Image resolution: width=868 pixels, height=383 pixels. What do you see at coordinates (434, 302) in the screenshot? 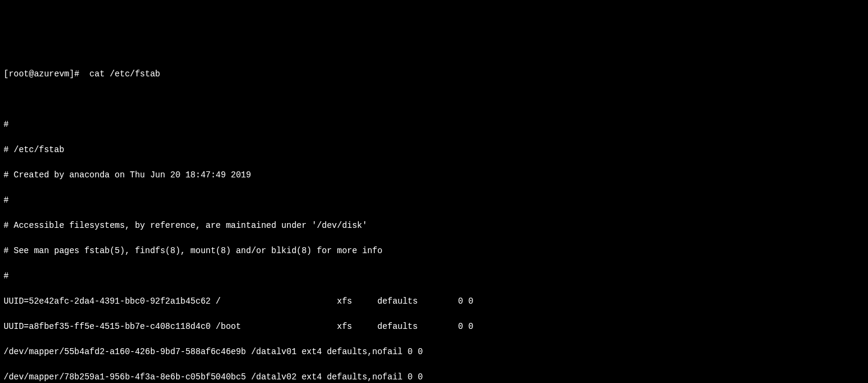
I see `fstab-output: UUID=52e42afc-2da4-4391-bbc0-92f2a1b45c6…` at bounding box center [434, 302].